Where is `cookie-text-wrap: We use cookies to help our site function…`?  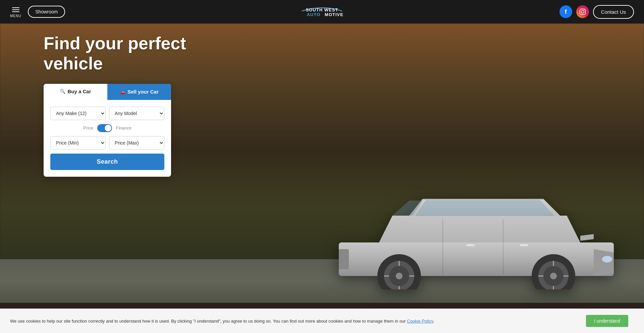
cookie-text-wrap: We use cookies to help our site function… is located at coordinates (290, 321).